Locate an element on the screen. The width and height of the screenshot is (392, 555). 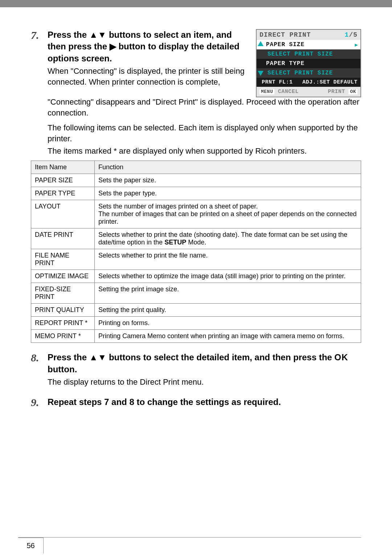
lcd-row-paper-type-value: SELECT PRINT SIZE is located at coordinates (309, 73).